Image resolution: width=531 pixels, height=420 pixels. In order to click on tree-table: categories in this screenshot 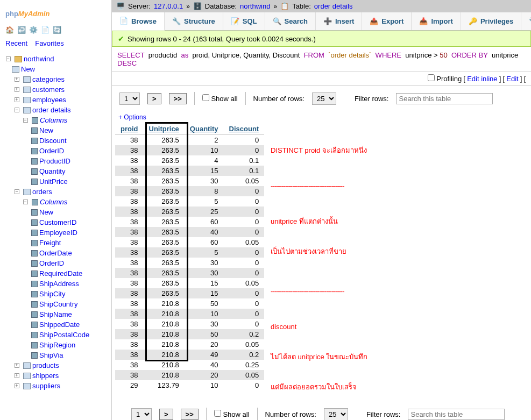, I will do `click(48, 80)`.